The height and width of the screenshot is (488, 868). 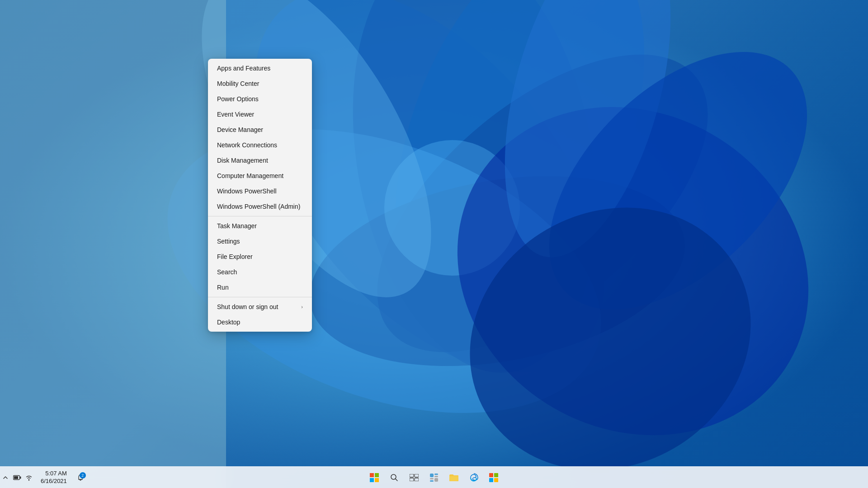 What do you see at coordinates (260, 99) in the screenshot?
I see `menu-item-power-options: Power Options` at bounding box center [260, 99].